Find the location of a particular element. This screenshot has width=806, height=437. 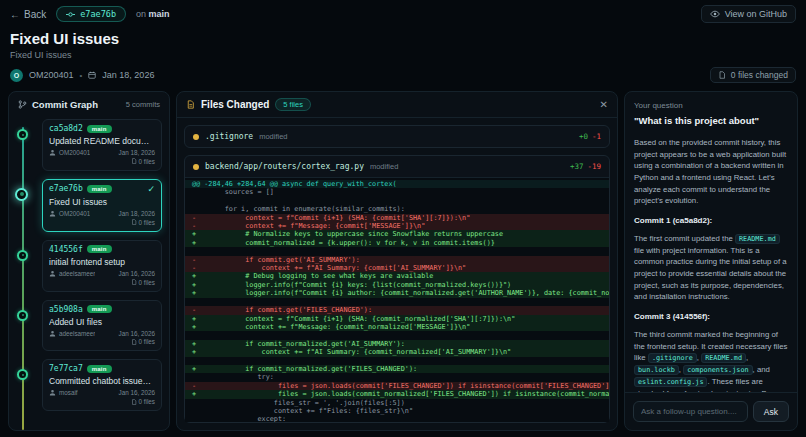

view-on-github-label: View on GitHub is located at coordinates (756, 14).